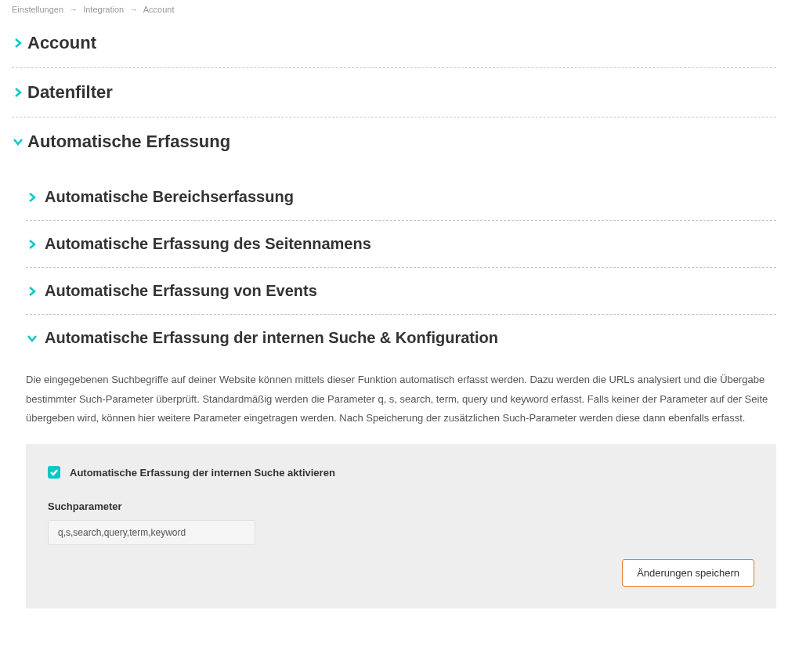  What do you see at coordinates (202, 473) in the screenshot?
I see `checkbox-label: Automatische Erfassung der internen Such…` at bounding box center [202, 473].